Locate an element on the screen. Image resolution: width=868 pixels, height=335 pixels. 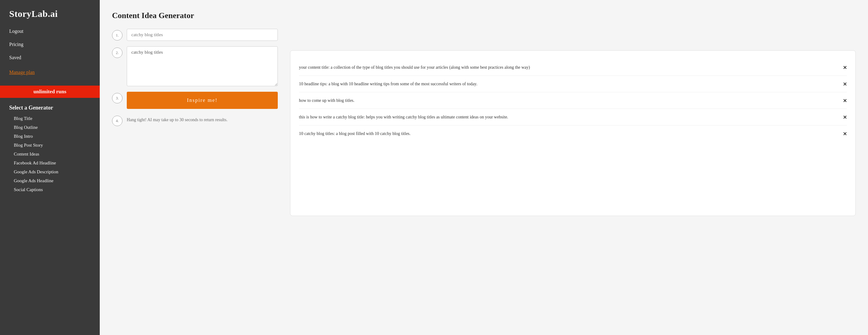
app-logo: StoryLab.ai is located at coordinates (50, 13).